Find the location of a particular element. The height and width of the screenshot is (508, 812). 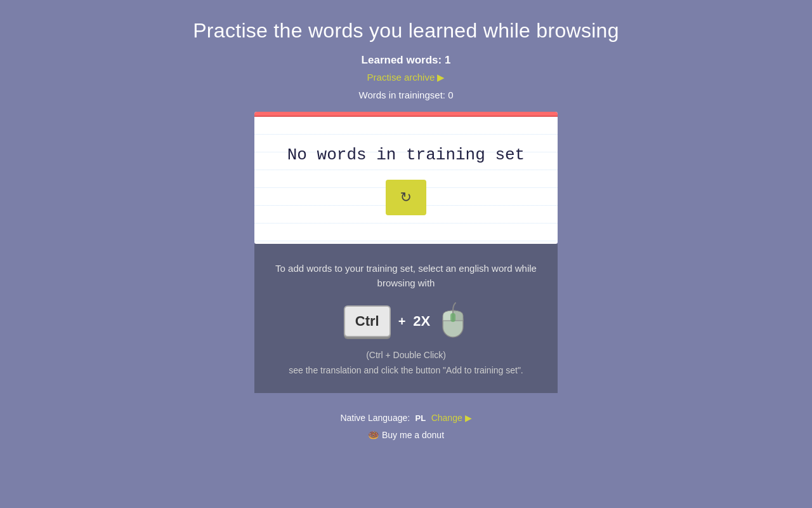

shortcut-area: Ctrl + 2X is located at coordinates (406, 321).